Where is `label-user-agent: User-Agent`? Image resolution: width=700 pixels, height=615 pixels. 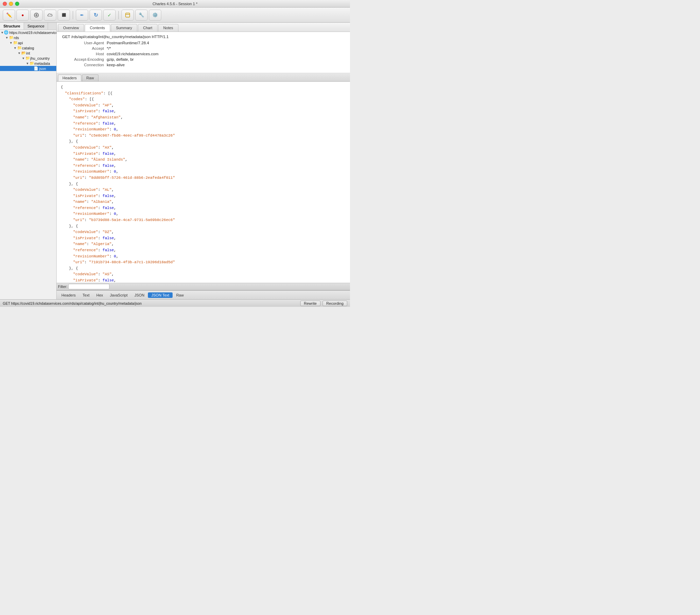 label-user-agent: User-Agent is located at coordinates (84, 43).